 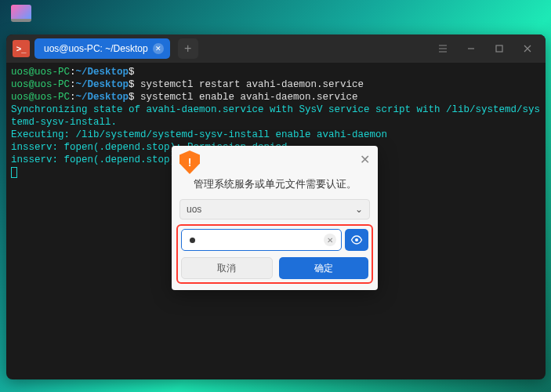 What do you see at coordinates (194, 209) in the screenshot?
I see `user-select-value: uos` at bounding box center [194, 209].